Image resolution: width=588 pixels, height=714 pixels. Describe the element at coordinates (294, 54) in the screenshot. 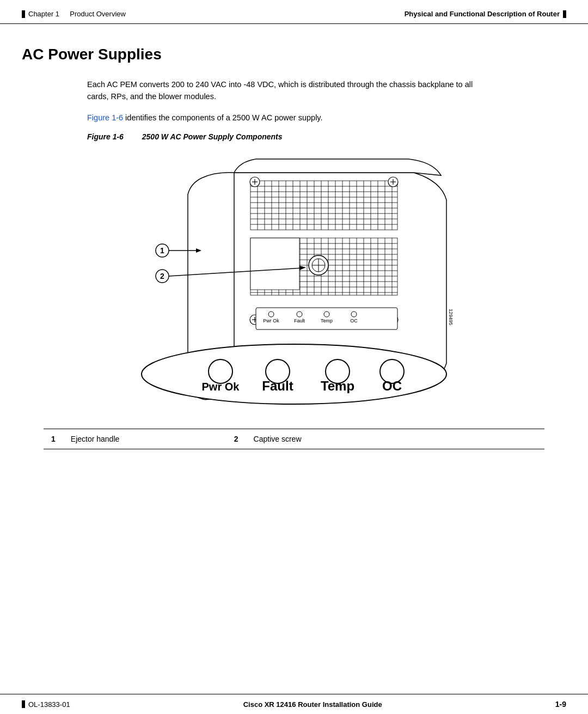

I see `section-title: AC Power Supplies` at that location.